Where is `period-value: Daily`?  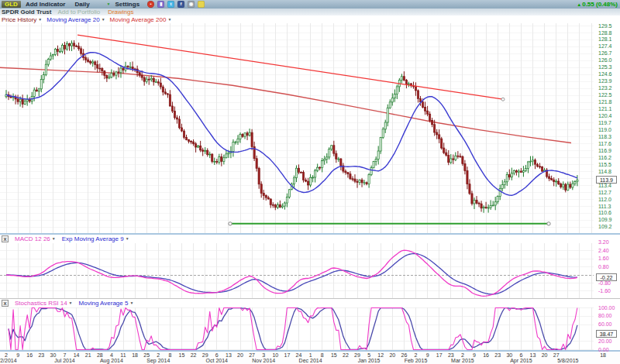
period-value: Daily is located at coordinates (82, 5).